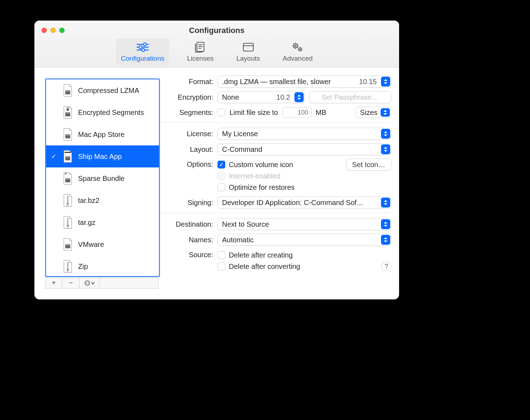 The image size is (530, 420). I want to click on limit-size-label: Limit file size to, so click(254, 113).